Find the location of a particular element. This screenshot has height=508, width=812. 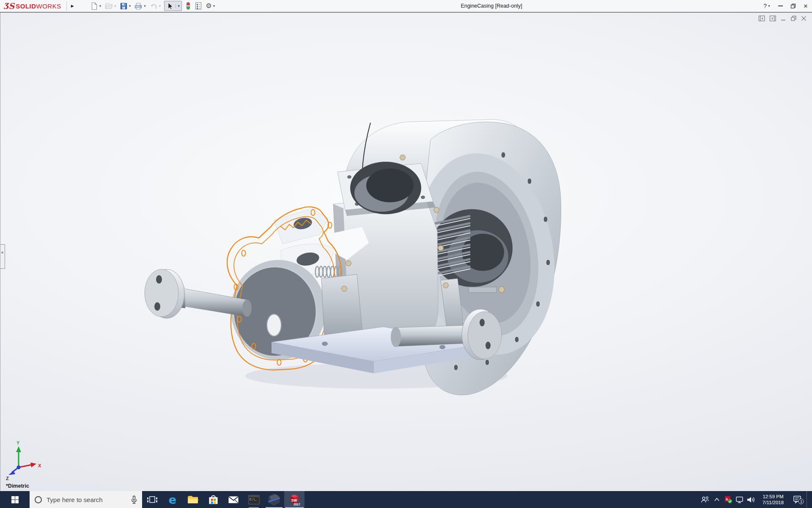

window-title: EngineCasing [Read-only] is located at coordinates (491, 6).